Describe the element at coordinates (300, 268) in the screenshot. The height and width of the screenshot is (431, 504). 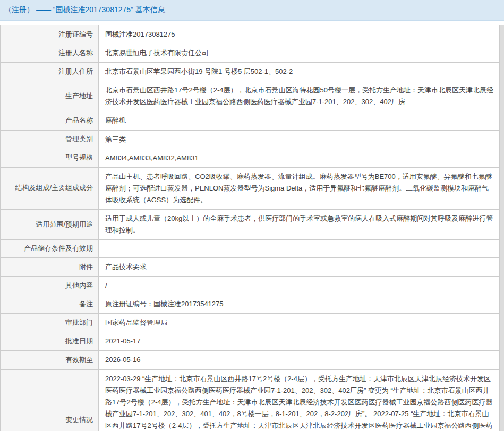
I see `field-value: 产品技术要求` at that location.